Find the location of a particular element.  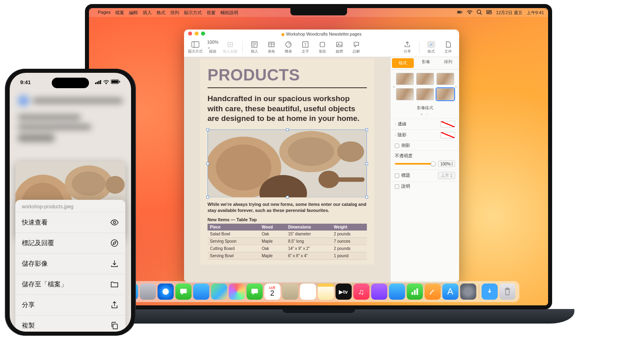

menu-save-to-files: 儲存至「檔案」 is located at coordinates (70, 285).